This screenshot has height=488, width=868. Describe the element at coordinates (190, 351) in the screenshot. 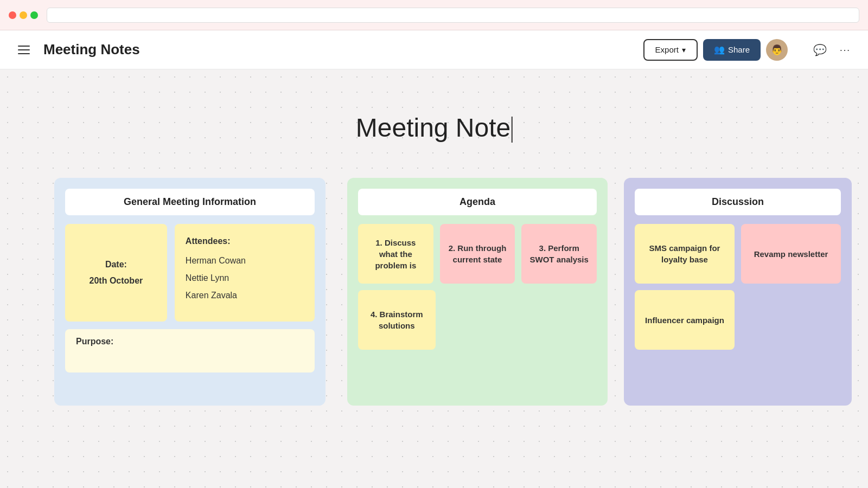

I see `purpose-sticky: Purpose:` at that location.